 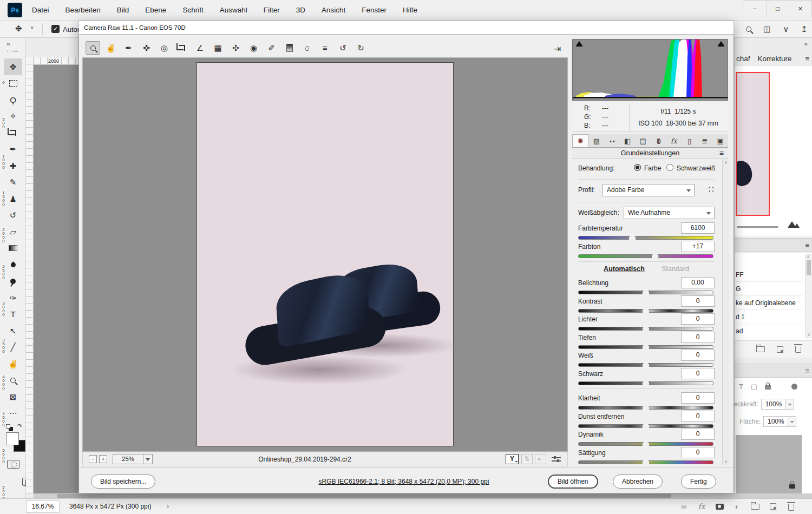 I want to click on done-button: Fertig, so click(x=698, y=482).